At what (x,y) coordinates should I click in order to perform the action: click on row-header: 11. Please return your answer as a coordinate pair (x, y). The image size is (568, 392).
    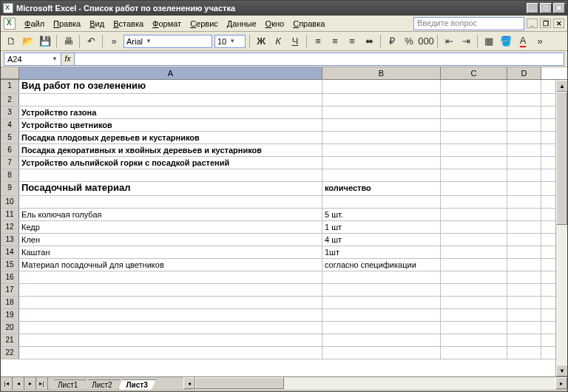
    Looking at the image, I should click on (10, 214).